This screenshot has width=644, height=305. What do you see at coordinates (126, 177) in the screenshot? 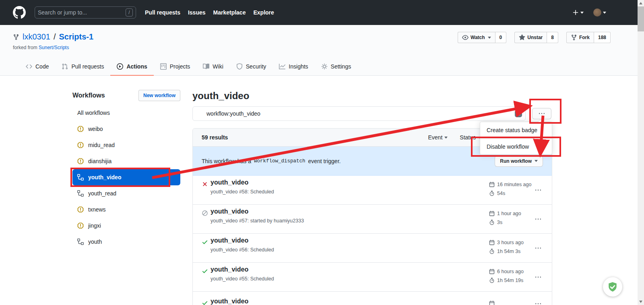
I see `sidebar-item-youth-video: youth_video` at bounding box center [126, 177].